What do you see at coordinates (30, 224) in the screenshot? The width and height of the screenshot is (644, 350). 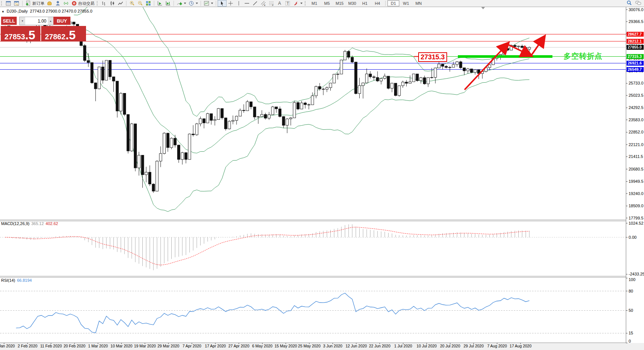 I see `macd-indicator-label: MACD(12,26,9)365.12402.62` at bounding box center [30, 224].